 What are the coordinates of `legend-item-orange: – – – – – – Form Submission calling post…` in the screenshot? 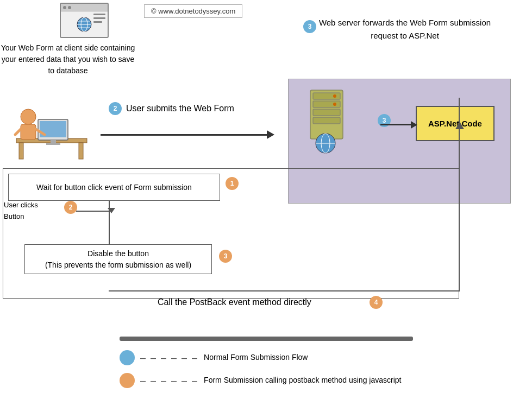 It's located at (310, 381).